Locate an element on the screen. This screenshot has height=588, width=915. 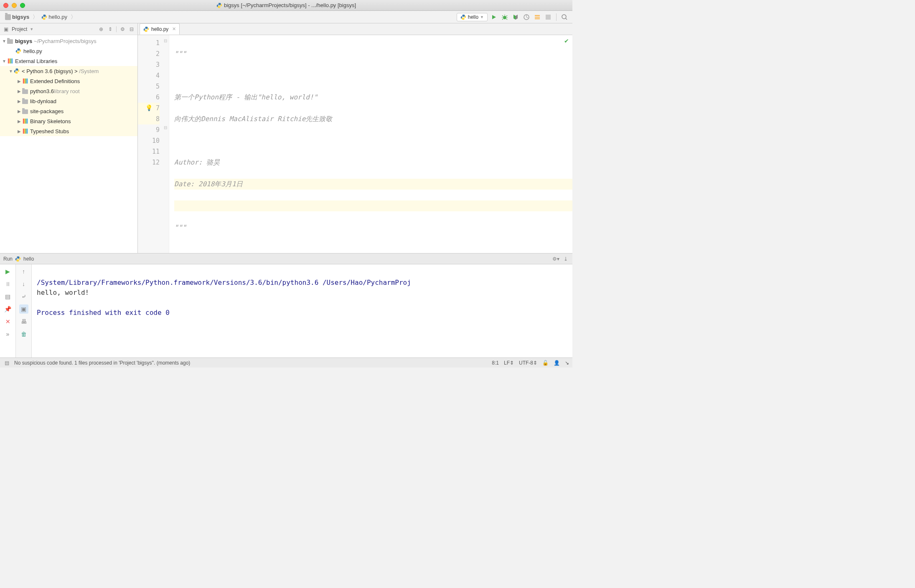
breadcrumb-file-label: hello.py is located at coordinates (58, 17).